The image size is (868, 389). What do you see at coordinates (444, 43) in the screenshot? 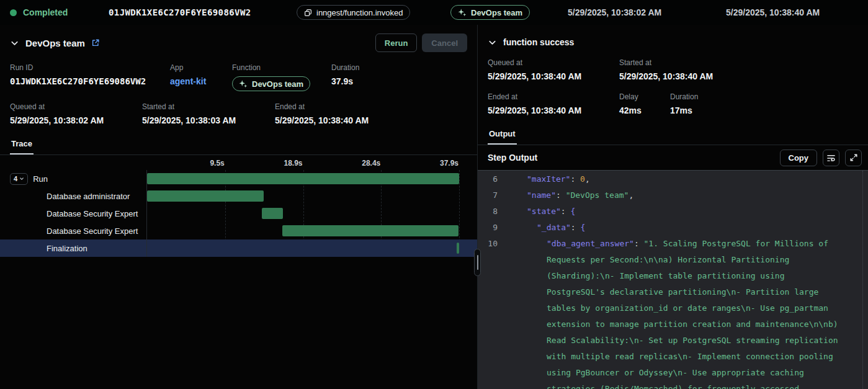
I see `cancel-button: Cancel` at bounding box center [444, 43].